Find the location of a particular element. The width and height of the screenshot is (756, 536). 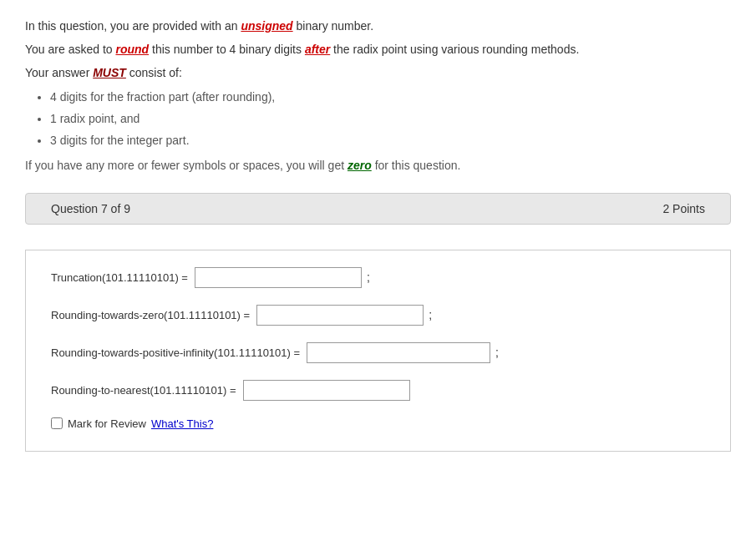

intro-line2-post: the radix point using various rounding m… is located at coordinates (454, 49).